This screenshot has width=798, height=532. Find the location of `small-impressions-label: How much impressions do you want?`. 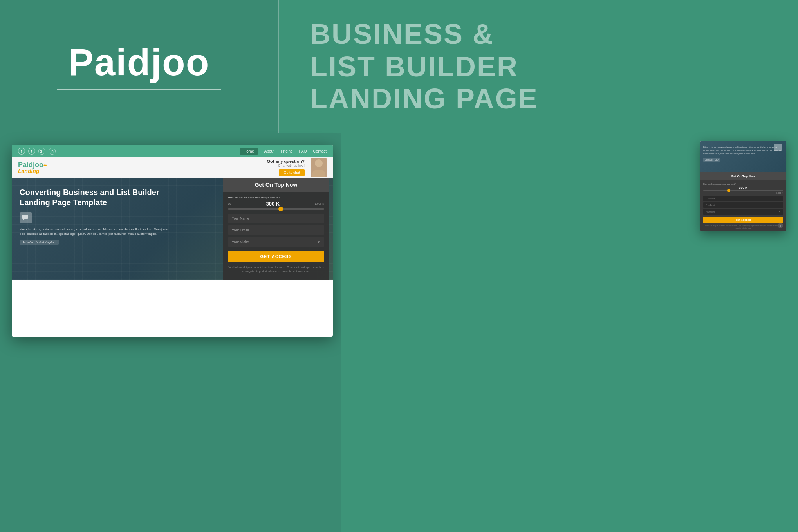

small-impressions-label: How much impressions do you want? is located at coordinates (743, 184).